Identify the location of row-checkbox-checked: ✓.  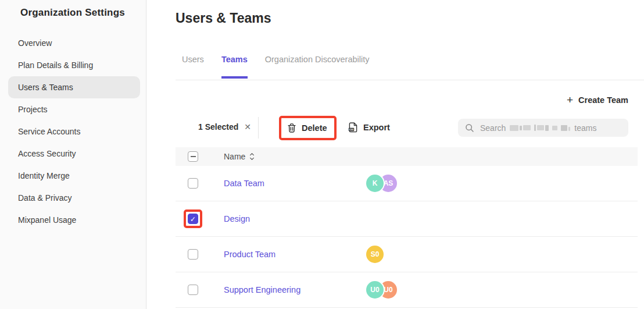
(193, 219).